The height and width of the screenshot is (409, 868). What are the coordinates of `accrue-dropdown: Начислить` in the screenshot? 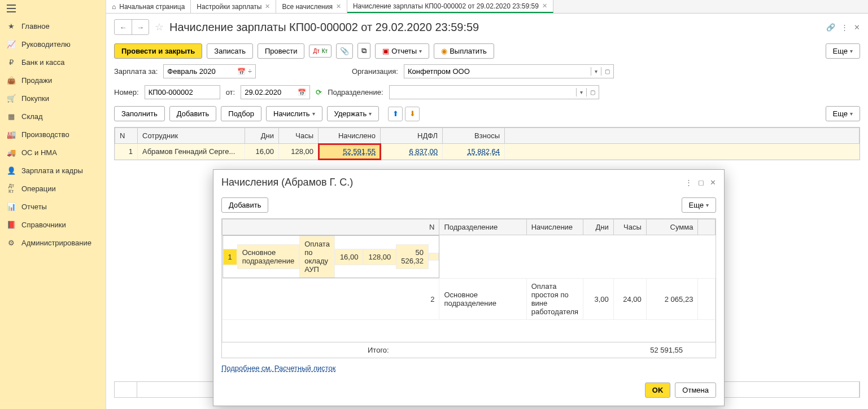 It's located at (294, 114).